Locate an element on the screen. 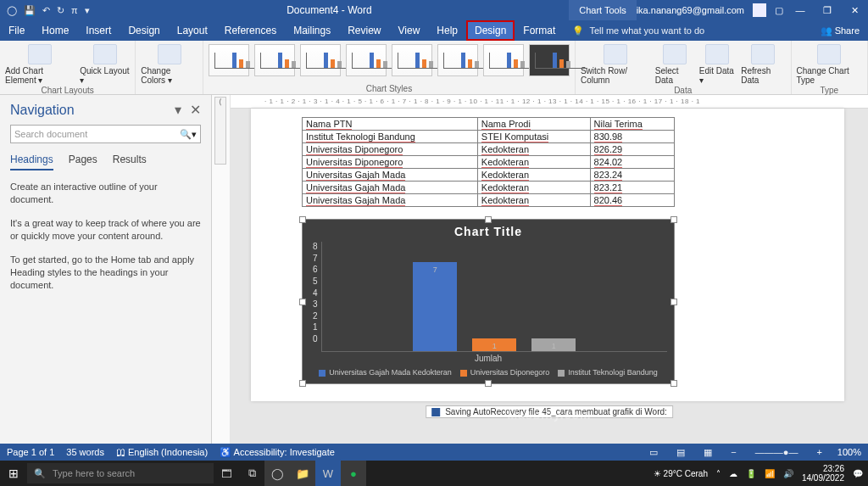 This screenshot has width=868, height=486. redo-icon: ↻ is located at coordinates (61, 10).